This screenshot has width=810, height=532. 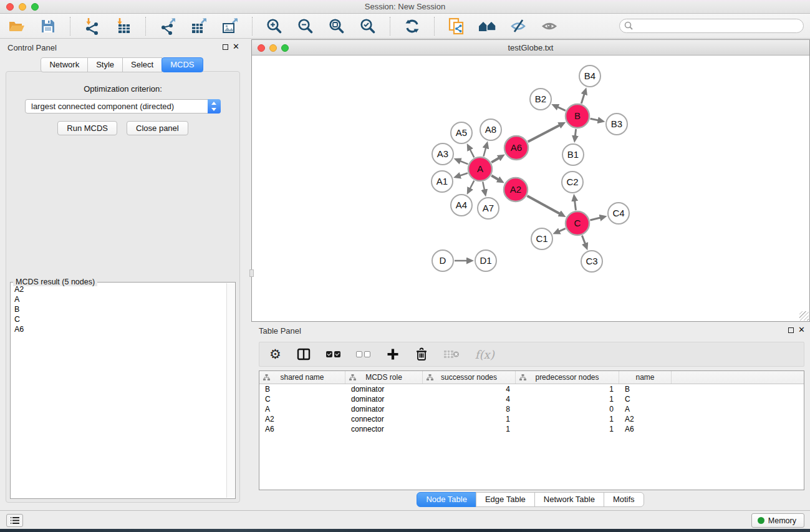 I want to click on edge-B-B3, so click(x=595, y=120).